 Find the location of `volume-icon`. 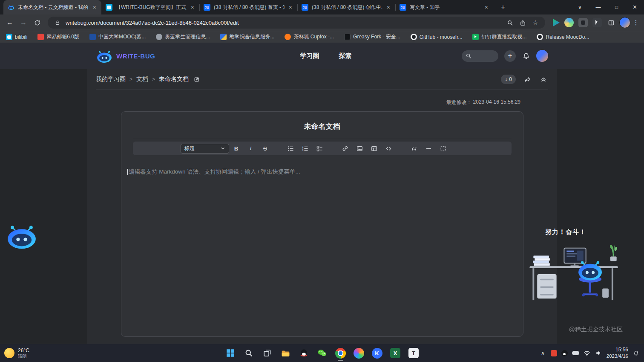

volume-icon is located at coordinates (599, 353).